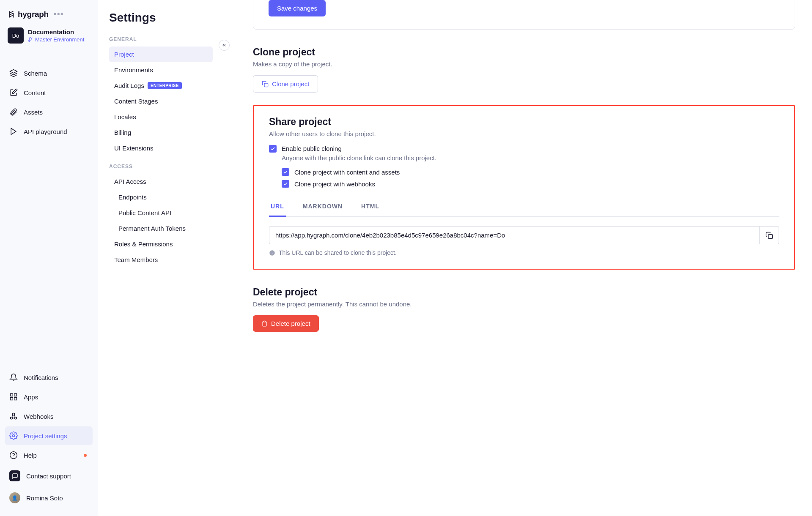 Image resolution: width=812 pixels, height=516 pixels. Describe the element at coordinates (49, 112) in the screenshot. I see `nav-assets: Assets` at that location.